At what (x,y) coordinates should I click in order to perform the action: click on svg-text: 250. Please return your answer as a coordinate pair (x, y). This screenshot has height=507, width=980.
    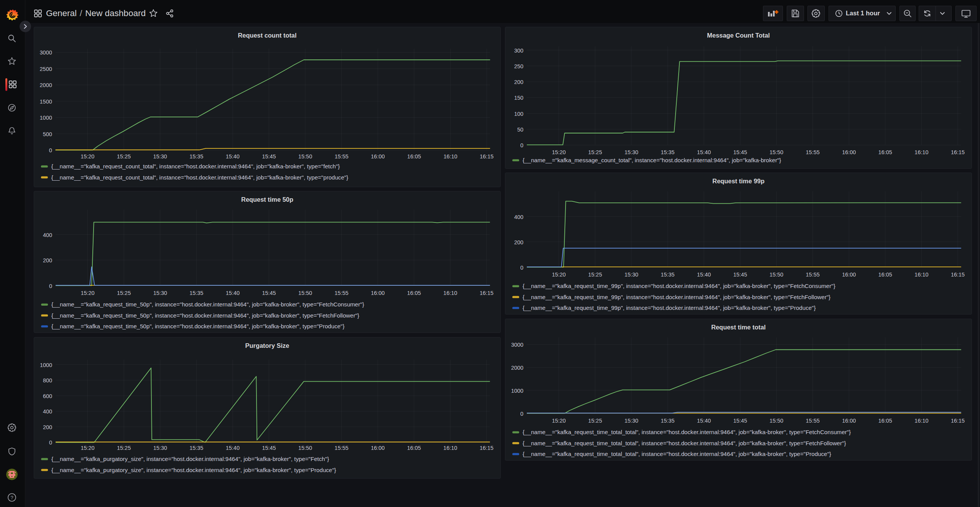
    Looking at the image, I should click on (519, 66).